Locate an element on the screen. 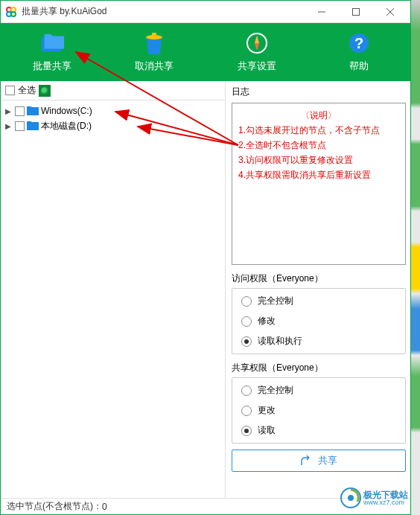 The width and height of the screenshot is (420, 515). log-textarea: 〈说明〉 1.勾选未展开过的节点，不含子节点 2.全选时不包含根节点 3.访问权… is located at coordinates (319, 184).